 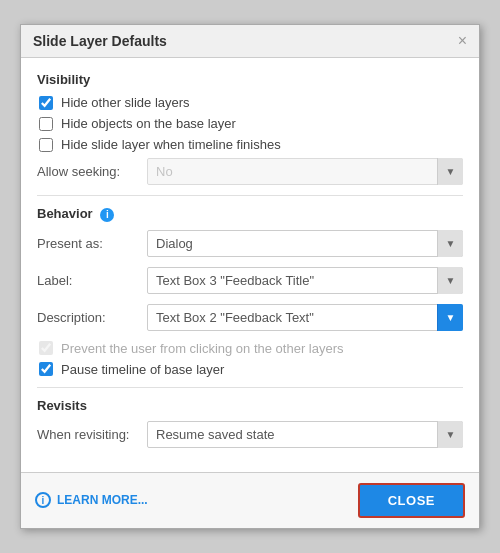 What do you see at coordinates (148, 124) in the screenshot?
I see `hide-objects-label: Hide objects on the base layer` at bounding box center [148, 124].